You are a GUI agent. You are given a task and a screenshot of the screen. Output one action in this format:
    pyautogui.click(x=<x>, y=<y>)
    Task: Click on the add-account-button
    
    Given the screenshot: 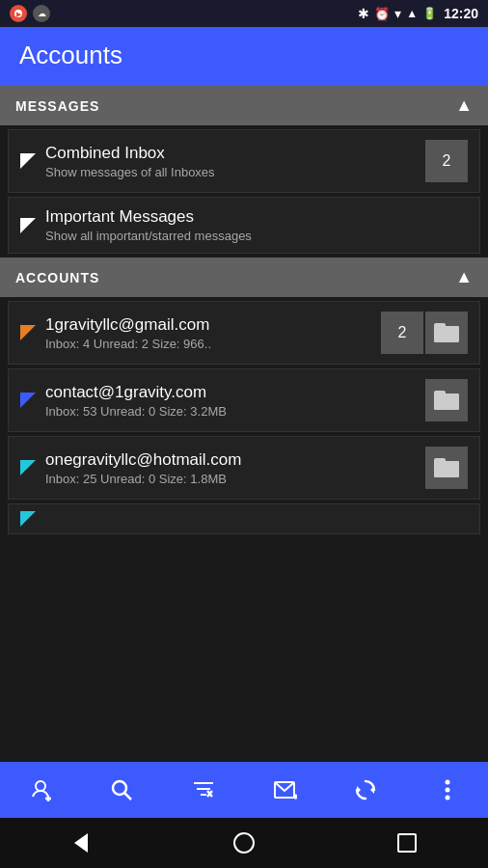 What is the action you would take?
    pyautogui.click(x=41, y=790)
    